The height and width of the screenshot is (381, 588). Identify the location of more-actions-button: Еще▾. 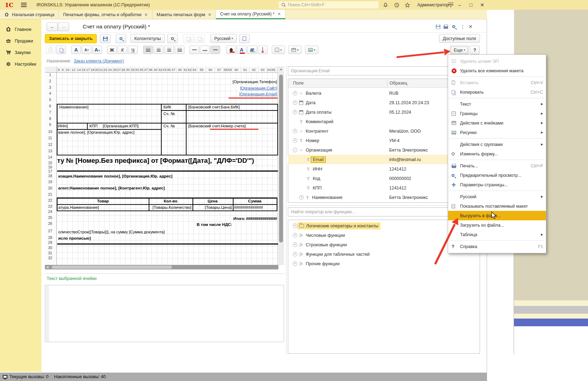
(459, 50).